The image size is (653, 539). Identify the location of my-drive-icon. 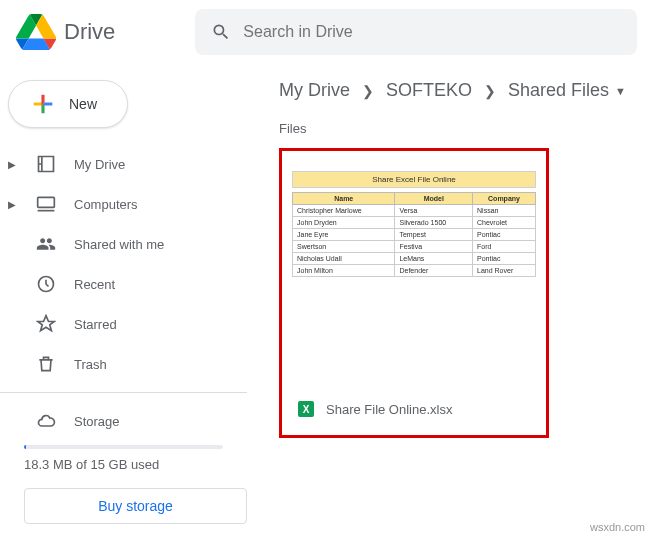
(46, 164).